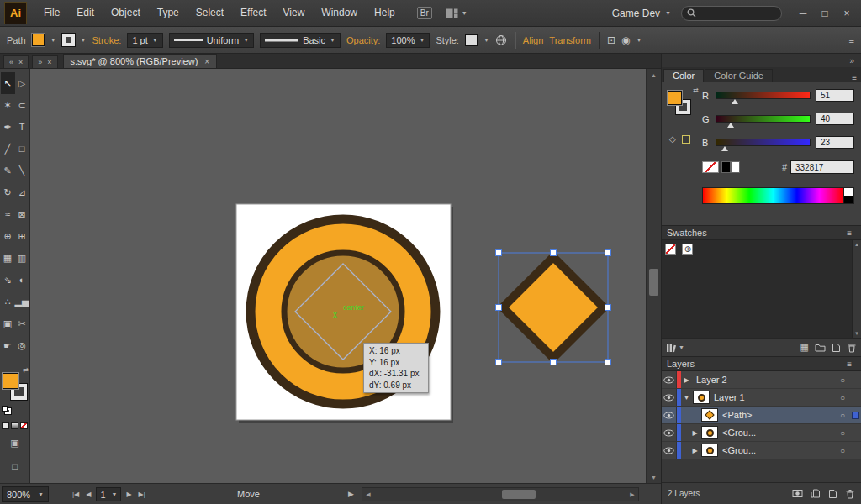 This screenshot has width=861, height=504. Describe the element at coordinates (675, 348) in the screenshot. I see `swatch-libraries-icon: ▼` at that location.